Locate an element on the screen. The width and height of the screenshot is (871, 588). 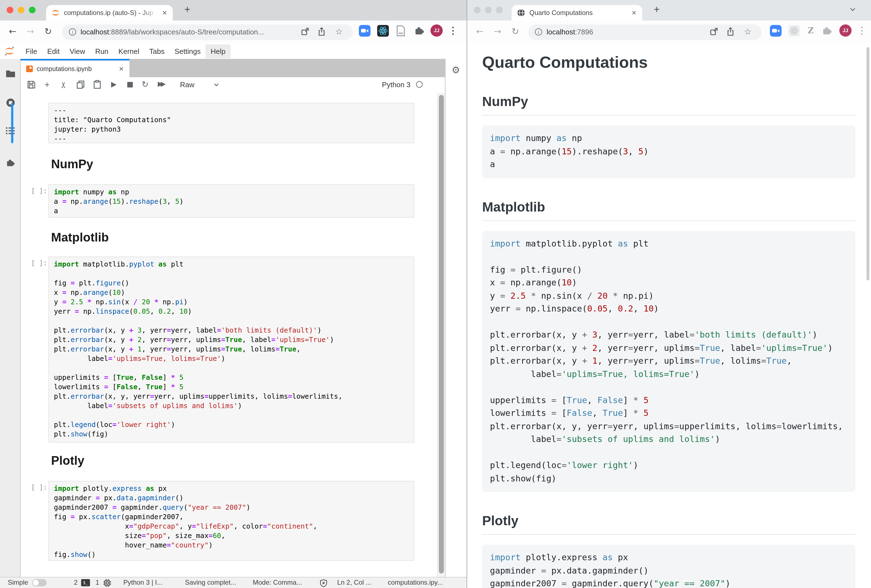
cell-type-dropdown: Raw is located at coordinates (187, 85).